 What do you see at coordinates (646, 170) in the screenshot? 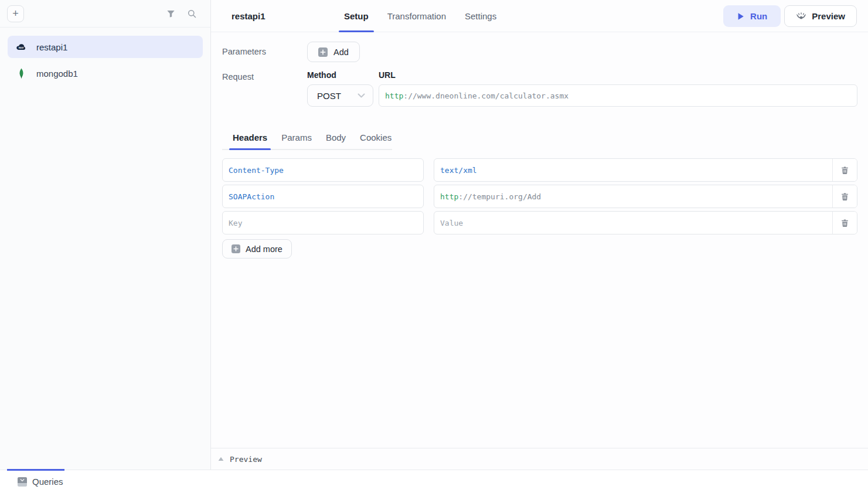
I see `header-value-group: text/xml` at bounding box center [646, 170].